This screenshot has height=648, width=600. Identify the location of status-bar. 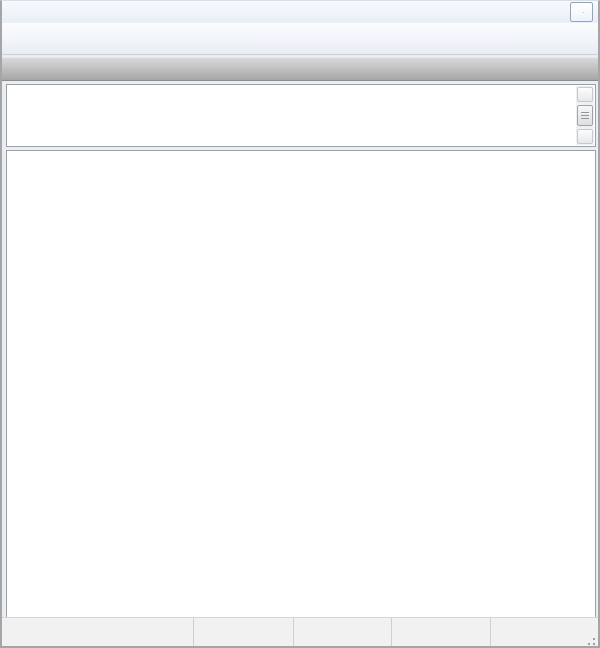
(300, 632).